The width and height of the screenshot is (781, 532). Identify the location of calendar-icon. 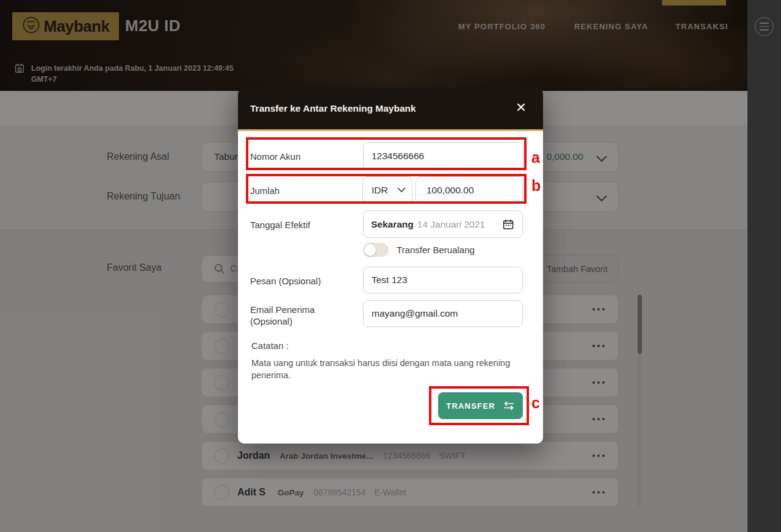
(508, 226).